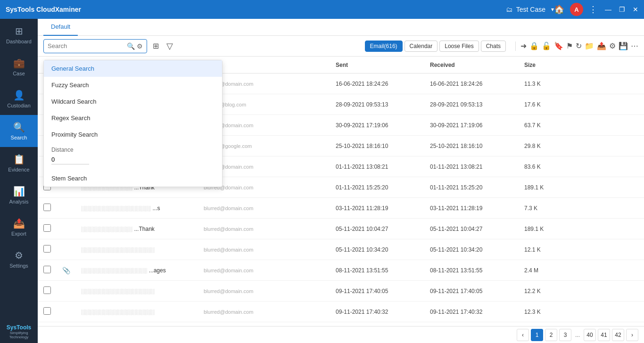  I want to click on table-row: ░░░░░░░░░░░░░░░░ ...l with blurred@googl…, so click(341, 324).